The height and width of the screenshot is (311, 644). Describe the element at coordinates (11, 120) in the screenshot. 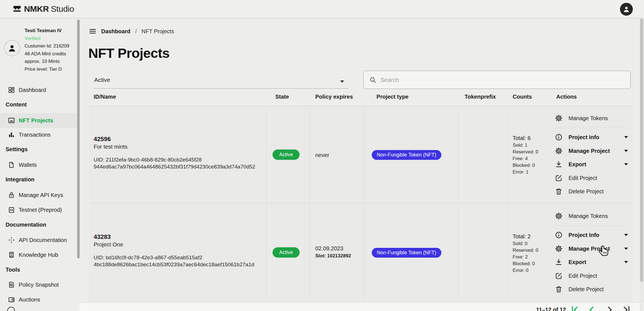

I see `image-icon` at that location.